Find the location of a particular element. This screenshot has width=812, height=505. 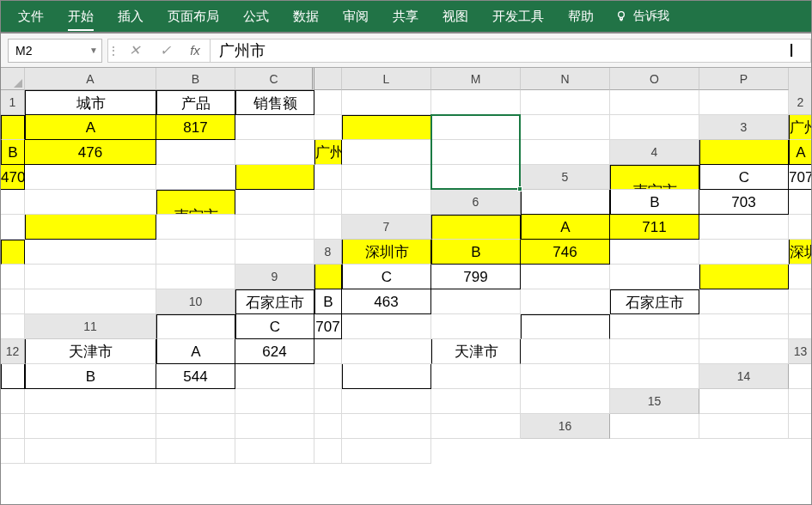

ribbon-tab-formulas: 公式 is located at coordinates (256, 16).